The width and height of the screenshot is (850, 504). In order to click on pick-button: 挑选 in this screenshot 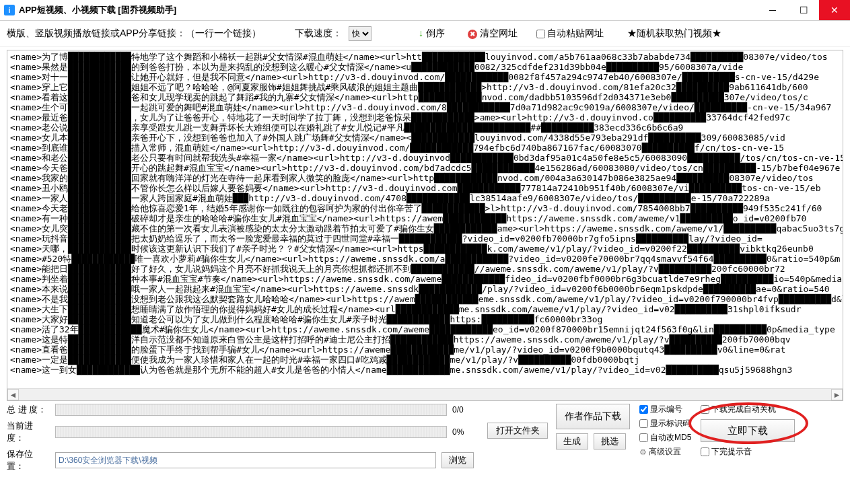, I will do `click(610, 441)`.